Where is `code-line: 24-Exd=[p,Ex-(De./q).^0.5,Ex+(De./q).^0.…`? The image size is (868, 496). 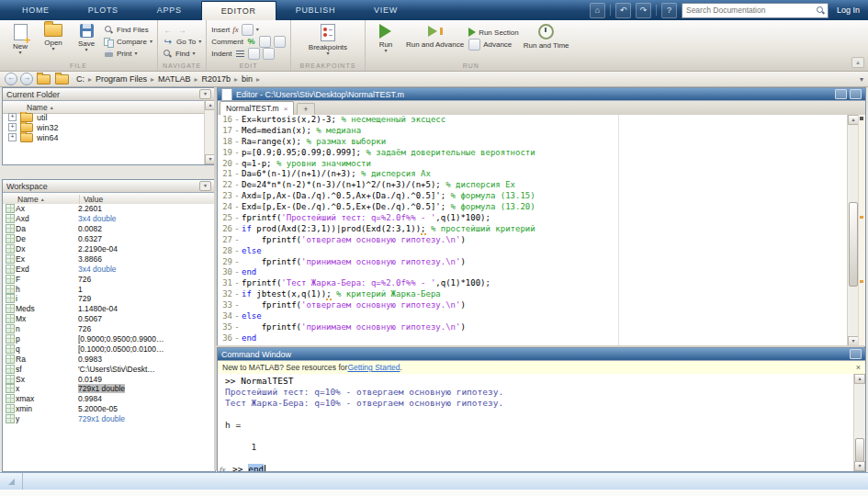 code-line: 24-Exd=[p,Ex-(De./q).^0.5,Ex+(De./q).^0.… is located at coordinates (533, 208).